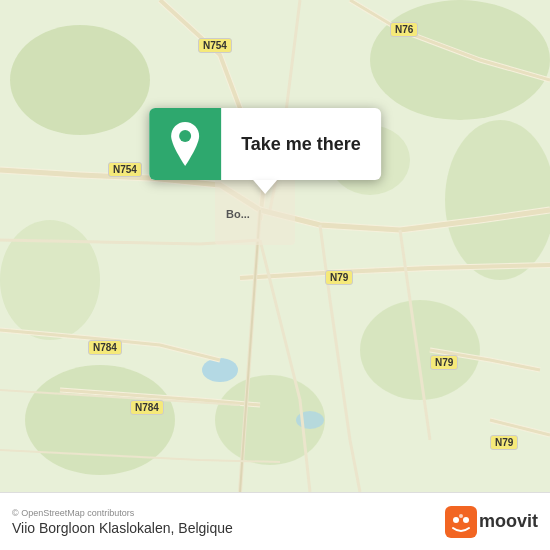  I want to click on road-label-n754-mid: N754, so click(125, 170).